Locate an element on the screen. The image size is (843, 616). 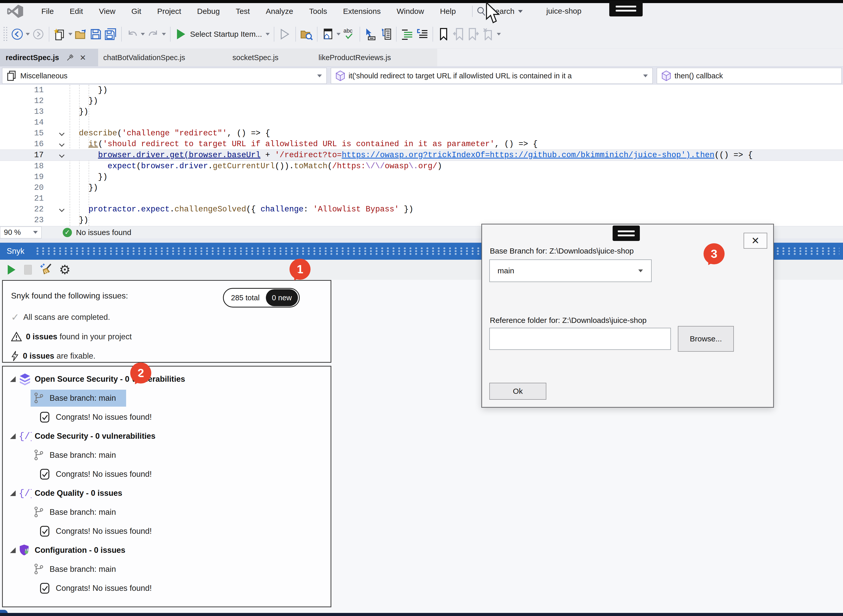
tree-section-3: Configuration - 0 issues is located at coordinates (167, 550).